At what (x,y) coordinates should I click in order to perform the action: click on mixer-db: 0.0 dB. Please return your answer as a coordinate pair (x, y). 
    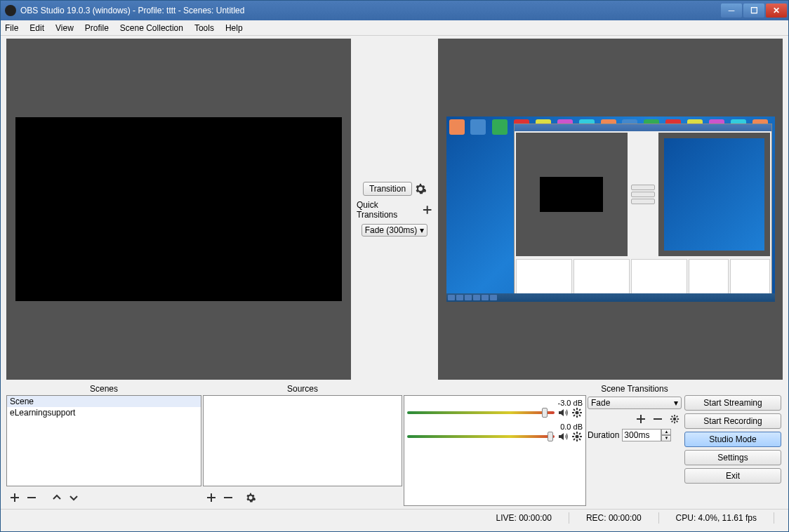
    Looking at the image, I should click on (495, 427).